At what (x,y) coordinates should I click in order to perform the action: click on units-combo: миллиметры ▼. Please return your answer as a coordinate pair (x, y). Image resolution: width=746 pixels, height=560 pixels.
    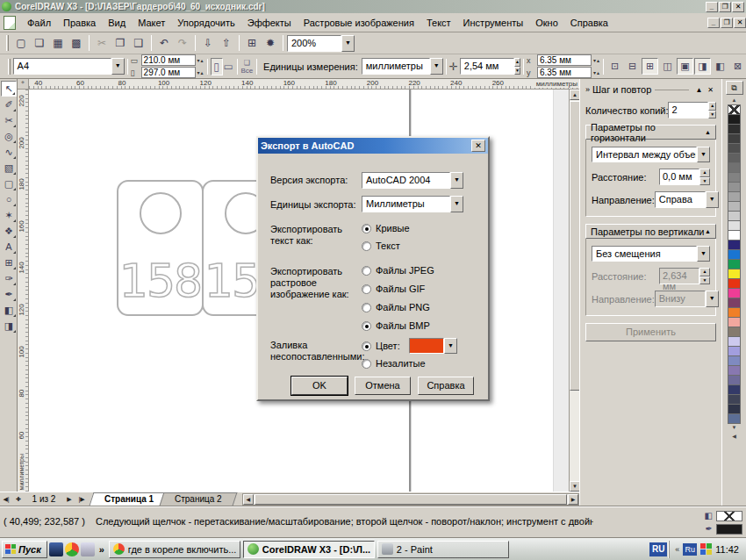
    Looking at the image, I should click on (402, 67).